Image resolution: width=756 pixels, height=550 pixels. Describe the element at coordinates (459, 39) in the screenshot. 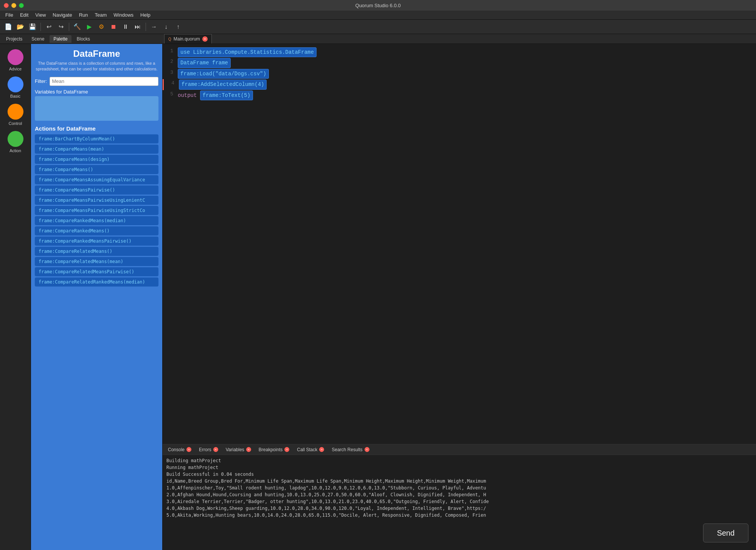

I see `editor-tab-bar: Q Main.quorum ×` at that location.